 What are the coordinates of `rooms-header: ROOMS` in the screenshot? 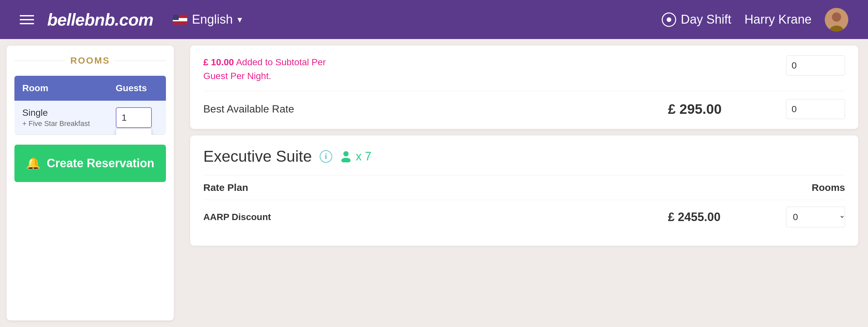 It's located at (90, 61).